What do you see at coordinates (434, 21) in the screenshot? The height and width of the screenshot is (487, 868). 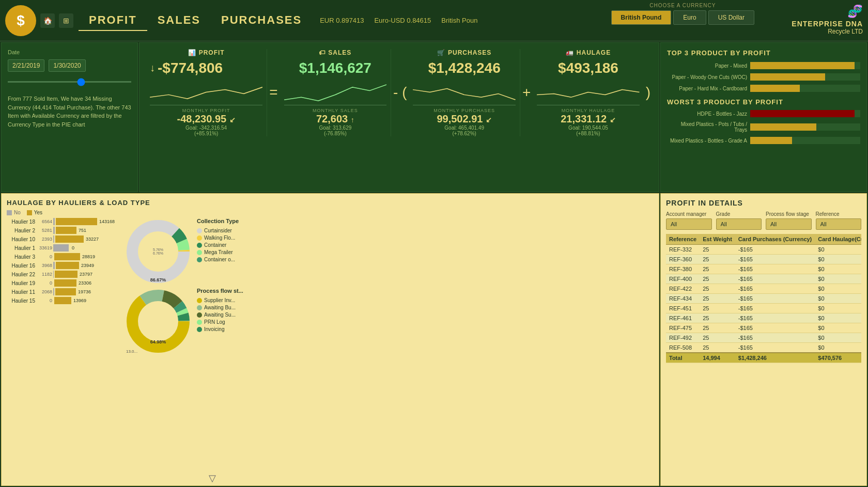 I see `top-header: $ 🏠 ⊞ PROFIT SALES PURCHASES EUR 0.89741…` at bounding box center [434, 21].